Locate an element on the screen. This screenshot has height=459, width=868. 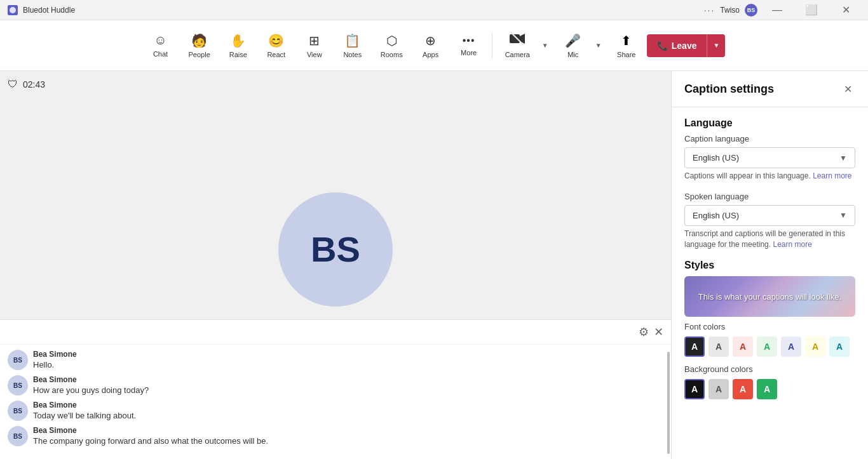
toolbar-notes: 📋 Notes is located at coordinates (353, 46).